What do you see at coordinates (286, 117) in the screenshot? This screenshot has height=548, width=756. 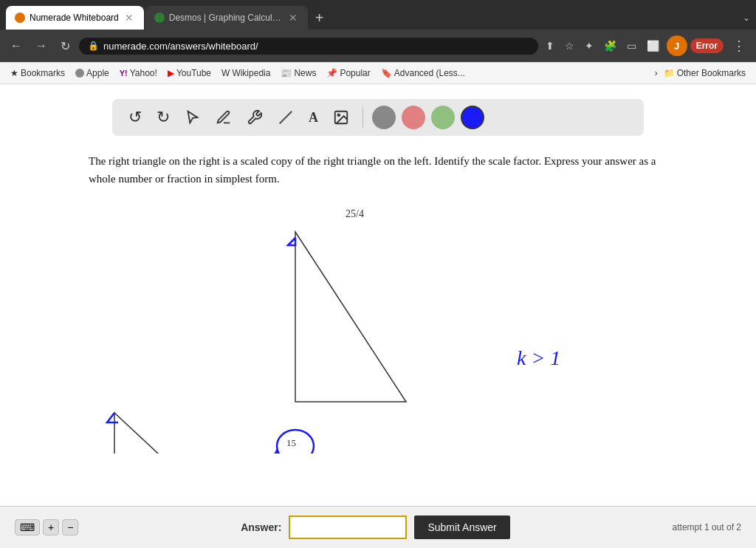 I see `line-tool` at bounding box center [286, 117].